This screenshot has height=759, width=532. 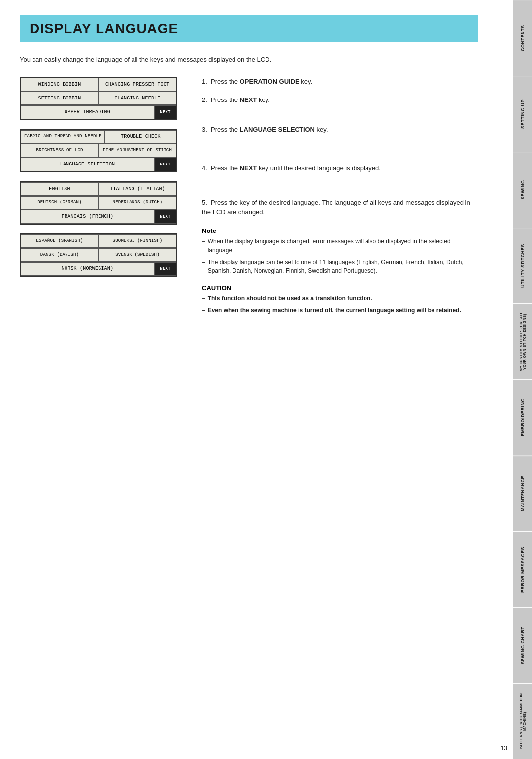 I want to click on note-item-1: – When the display language is changed, …, so click(x=340, y=246).